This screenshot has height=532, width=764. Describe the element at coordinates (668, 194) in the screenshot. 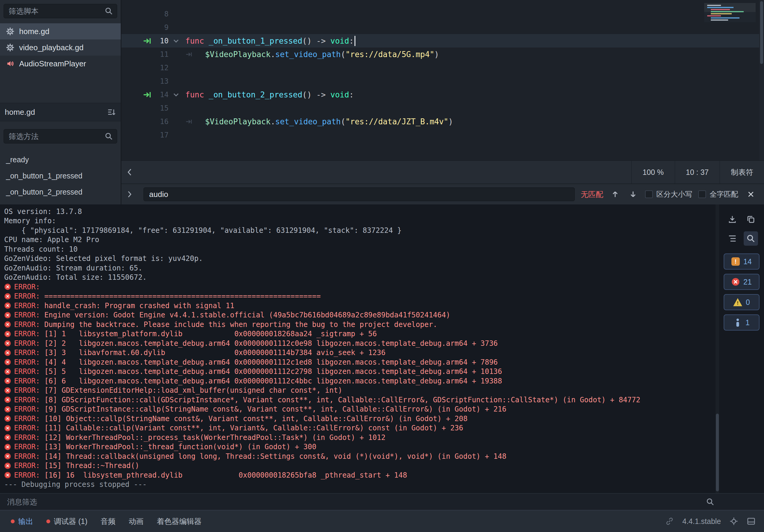

I see `match-case-option: 区分大小写` at that location.